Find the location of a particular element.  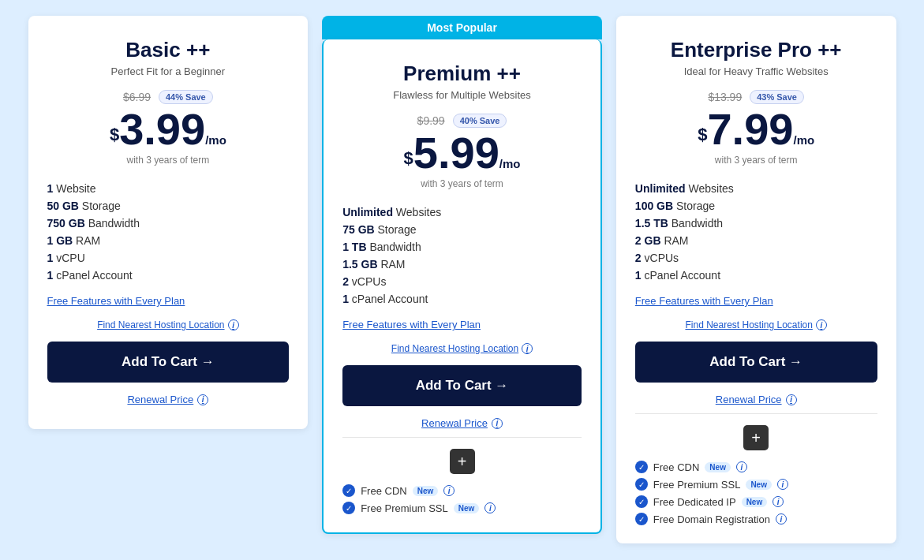

original-price-enterprise: $13.99 is located at coordinates (724, 97).